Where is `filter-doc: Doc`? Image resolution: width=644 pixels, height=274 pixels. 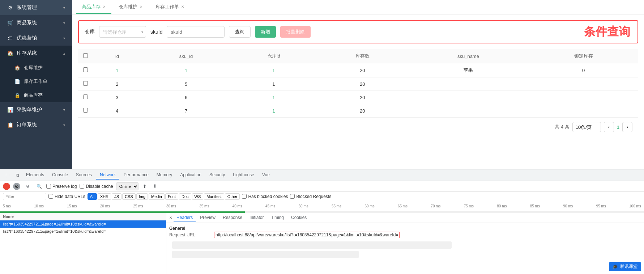
filter-doc: Doc is located at coordinates (185, 197).